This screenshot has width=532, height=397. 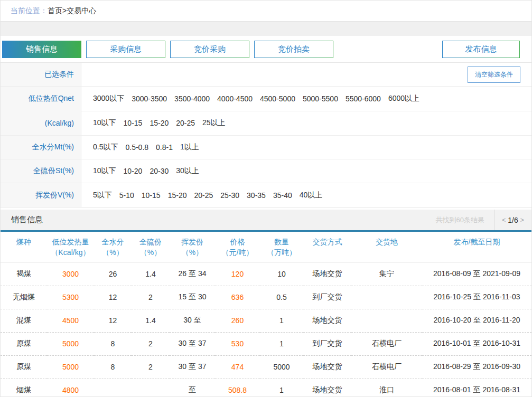 What do you see at coordinates (42, 50) in the screenshot?
I see `tab-sales-info: 销售信息` at bounding box center [42, 50].